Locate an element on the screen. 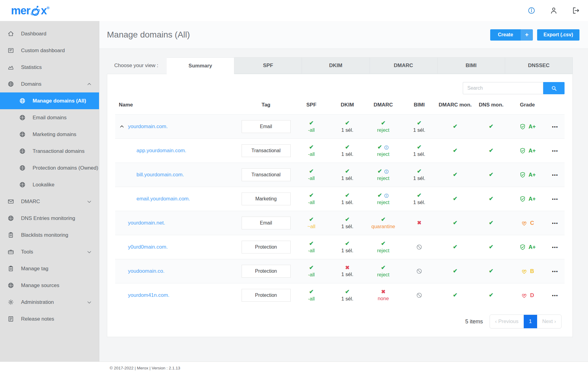 The width and height of the screenshot is (588, 374). sidebar-item-manage-domains-all: Manage domains (All) is located at coordinates (49, 101).